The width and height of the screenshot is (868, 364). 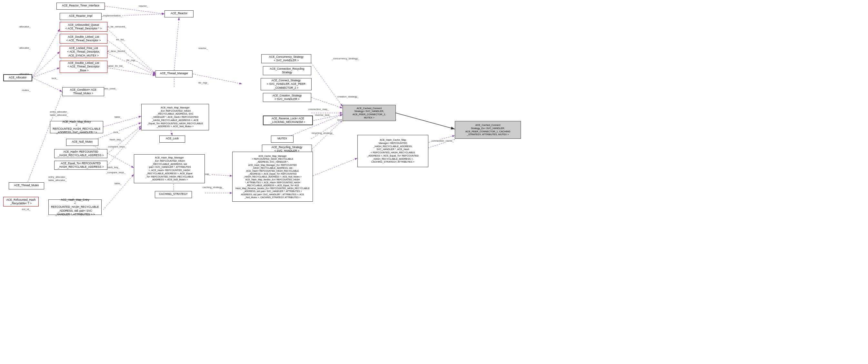 What do you see at coordinates (26, 209) in the screenshot?
I see `label-ext-id2: ext_id_` at bounding box center [26, 209].